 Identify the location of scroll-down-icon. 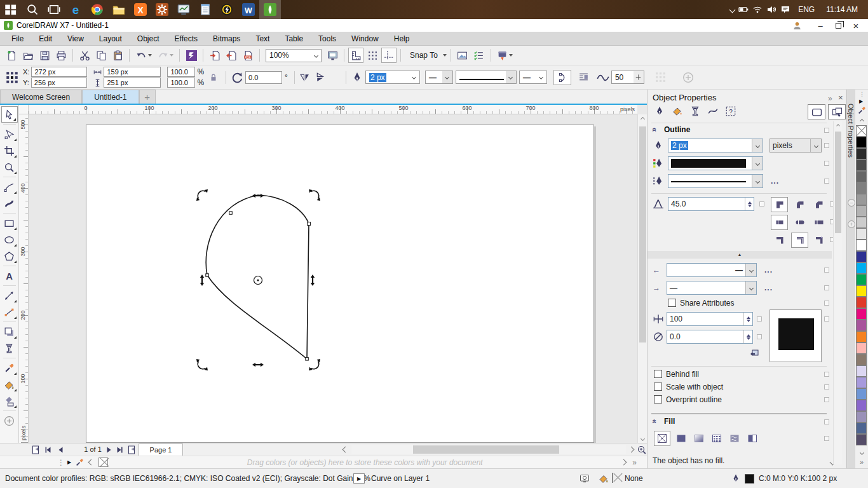
(643, 438).